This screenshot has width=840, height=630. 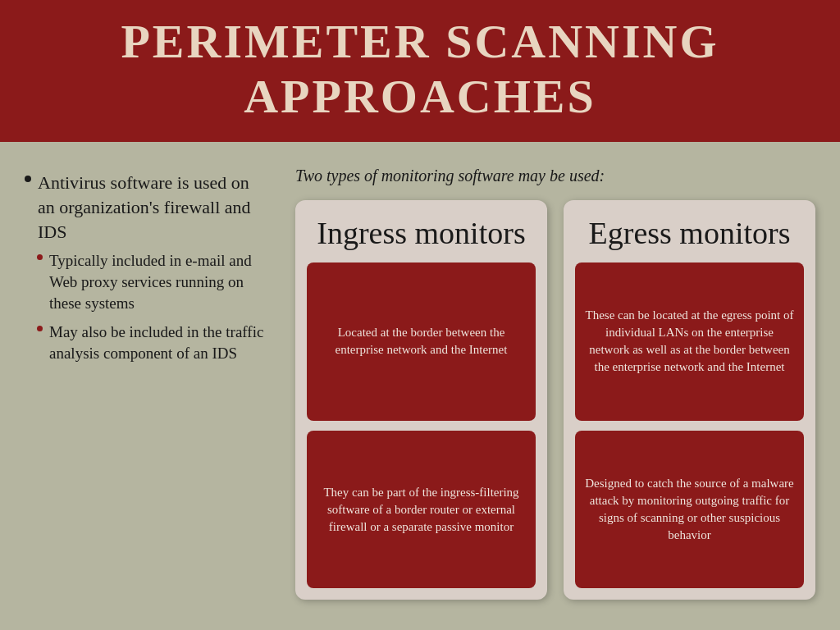 I want to click on egress-desc-1: These can be located at the egress point…, so click(x=689, y=341).